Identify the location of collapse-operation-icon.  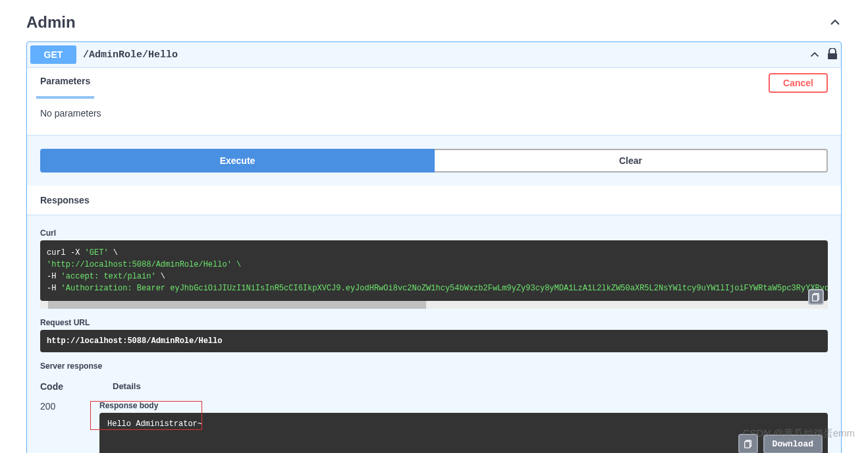
(815, 55).